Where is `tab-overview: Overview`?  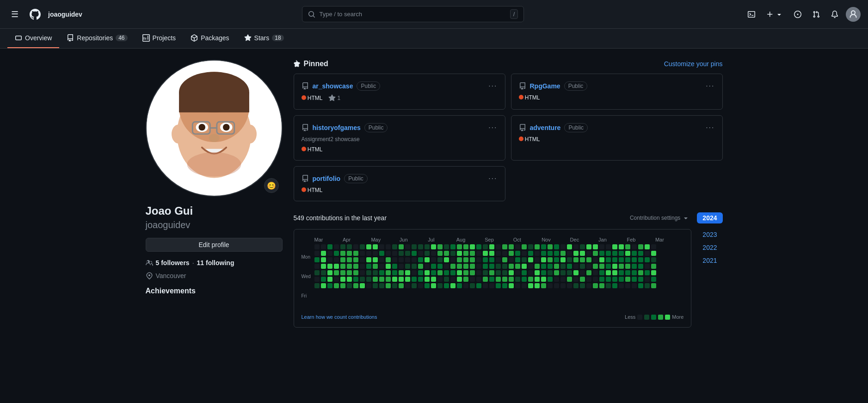 tab-overview: Overview is located at coordinates (33, 38).